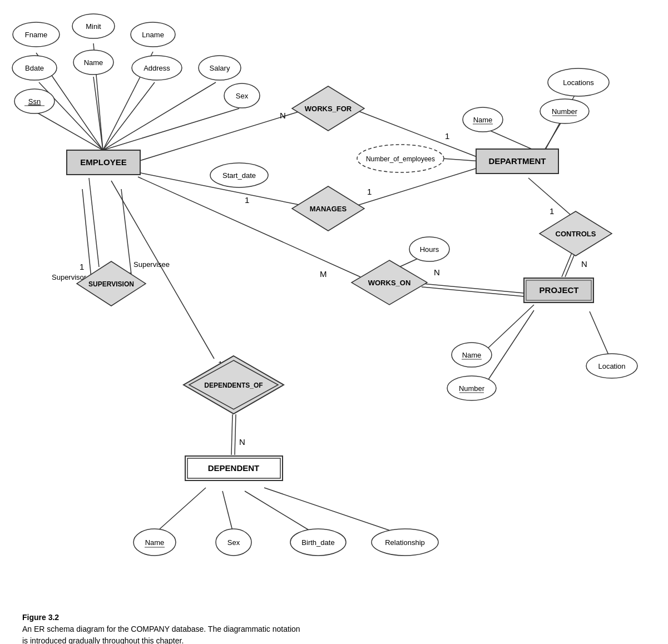 This screenshot has height=644, width=668. What do you see at coordinates (369, 191) in the screenshot?
I see `manages-right-1-label: 1` at bounding box center [369, 191].